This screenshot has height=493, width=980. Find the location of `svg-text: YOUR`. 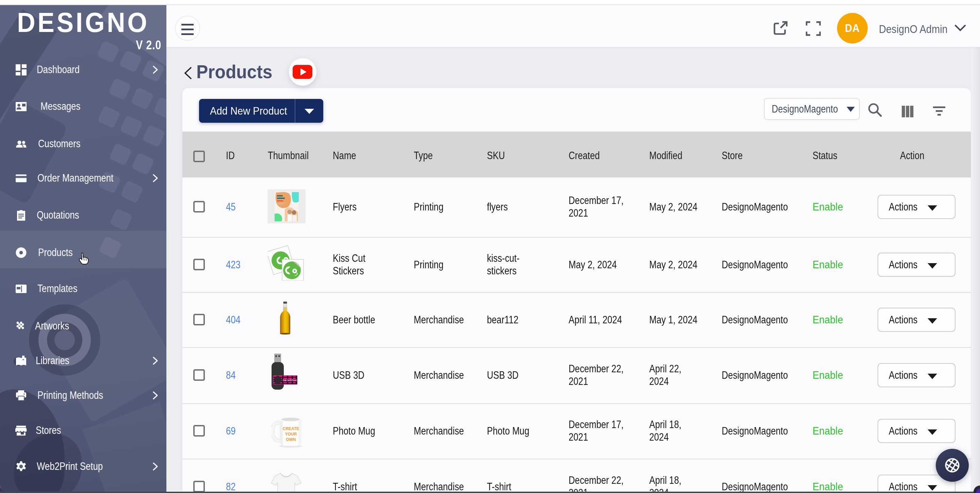

svg-text: YOUR is located at coordinates (291, 434).